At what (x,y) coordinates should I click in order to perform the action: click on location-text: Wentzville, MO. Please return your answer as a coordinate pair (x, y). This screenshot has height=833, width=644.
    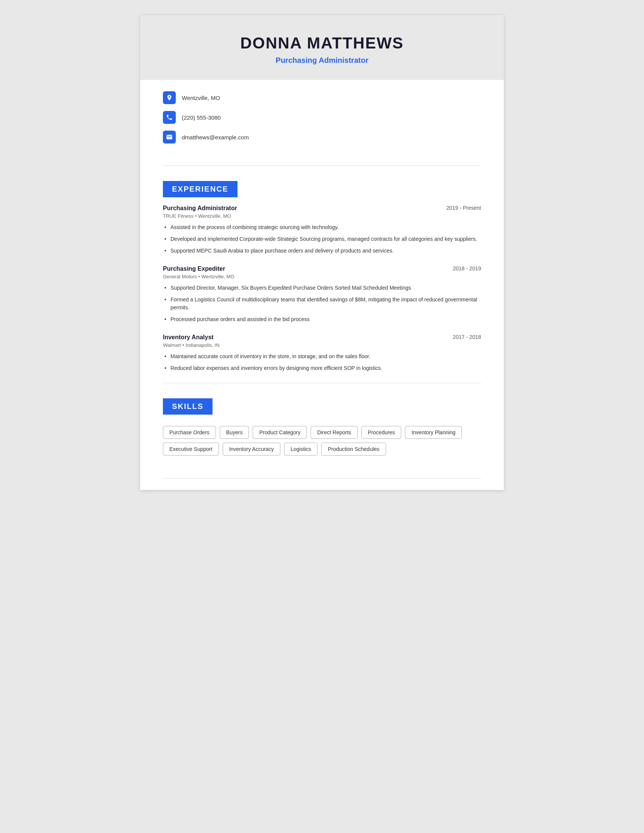
    Looking at the image, I should click on (201, 98).